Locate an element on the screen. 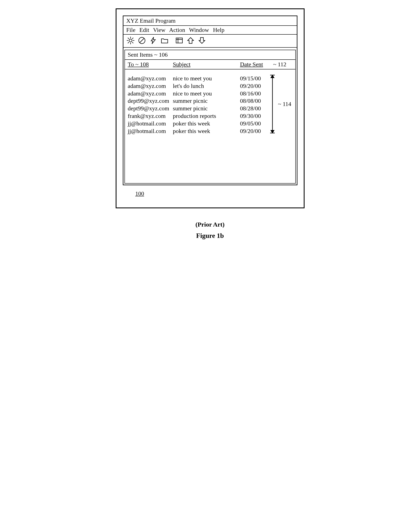 The width and height of the screenshot is (420, 519). column-to: To is located at coordinates (131, 64).